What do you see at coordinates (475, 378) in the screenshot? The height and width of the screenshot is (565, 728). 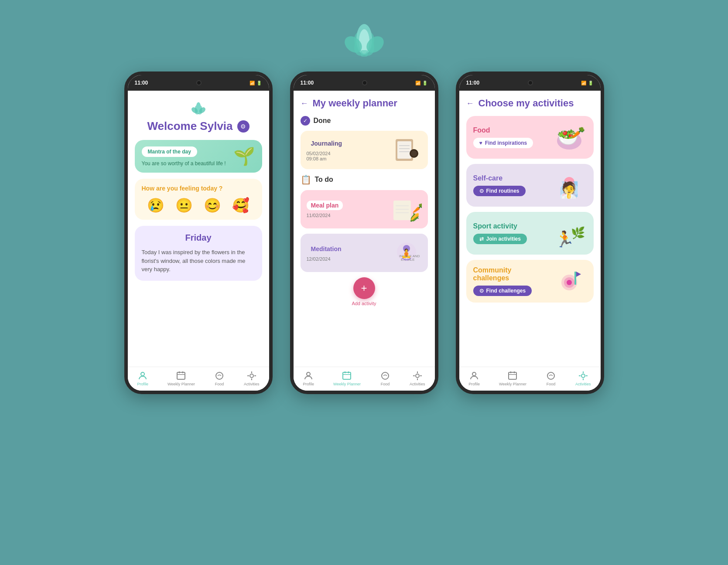 I see `nav3-profile: Profile` at bounding box center [475, 378].